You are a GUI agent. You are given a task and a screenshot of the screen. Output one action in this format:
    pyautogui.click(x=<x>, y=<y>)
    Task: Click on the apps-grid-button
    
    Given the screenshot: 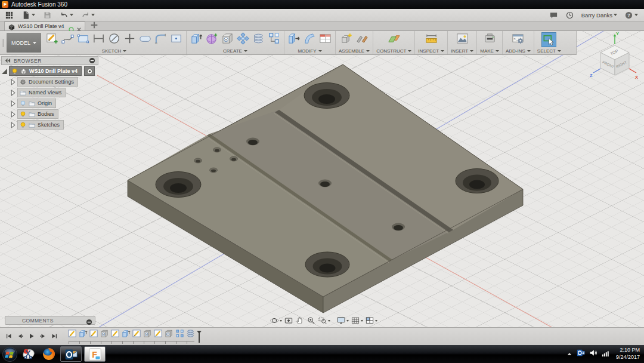 What is the action you would take?
    pyautogui.click(x=10, y=16)
    